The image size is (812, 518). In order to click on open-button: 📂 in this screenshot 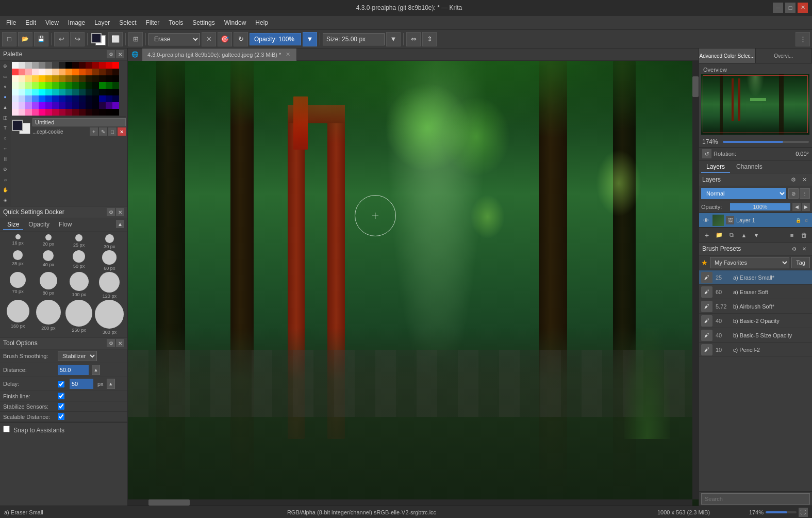, I will do `click(25, 39)`.